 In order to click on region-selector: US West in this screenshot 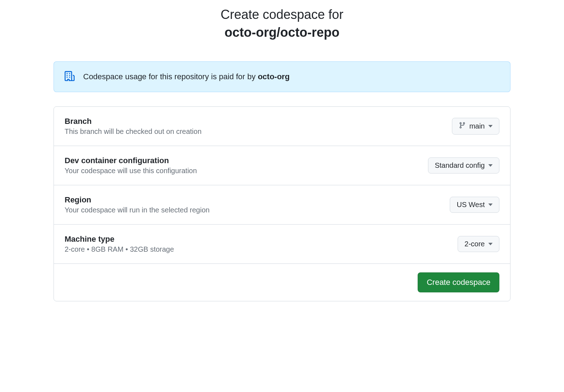, I will do `click(475, 205)`.